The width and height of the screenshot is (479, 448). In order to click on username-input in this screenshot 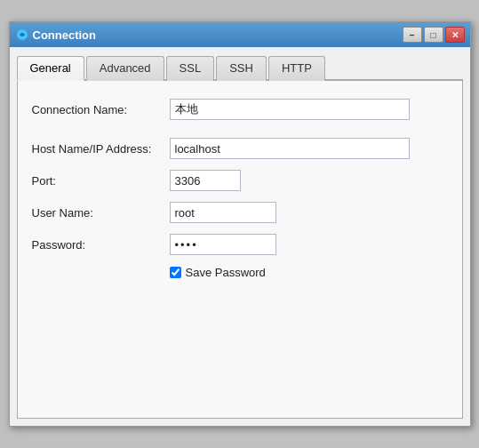, I will do `click(223, 212)`.